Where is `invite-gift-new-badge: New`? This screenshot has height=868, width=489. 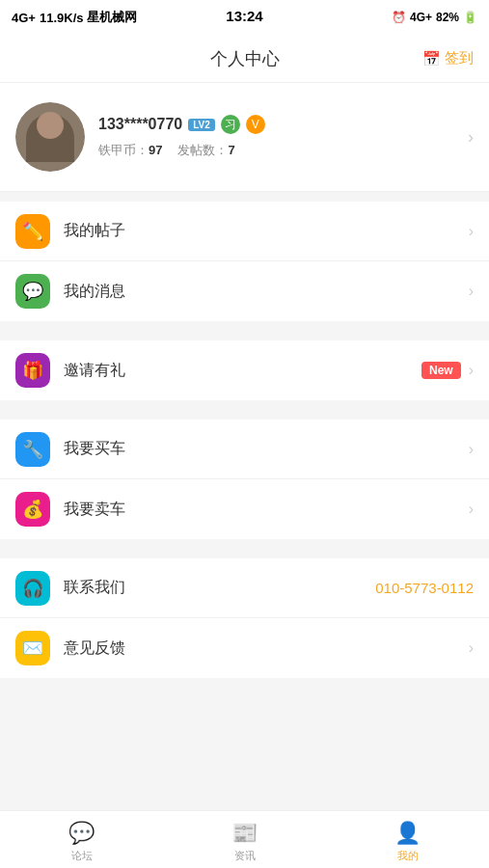 invite-gift-new-badge: New is located at coordinates (442, 370).